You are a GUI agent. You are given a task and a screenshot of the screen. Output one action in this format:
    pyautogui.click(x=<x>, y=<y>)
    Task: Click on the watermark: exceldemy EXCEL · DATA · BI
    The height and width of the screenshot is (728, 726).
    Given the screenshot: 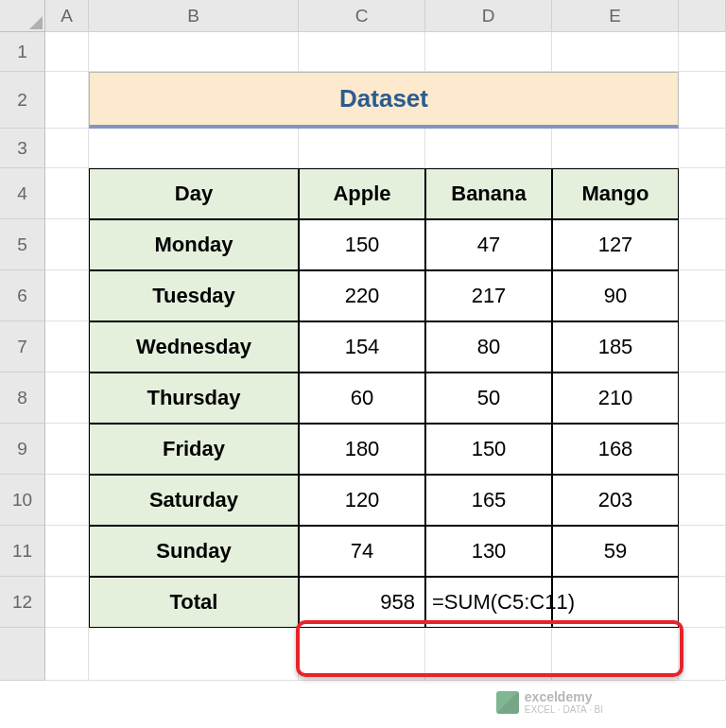 What is the action you would take?
    pyautogui.click(x=550, y=702)
    